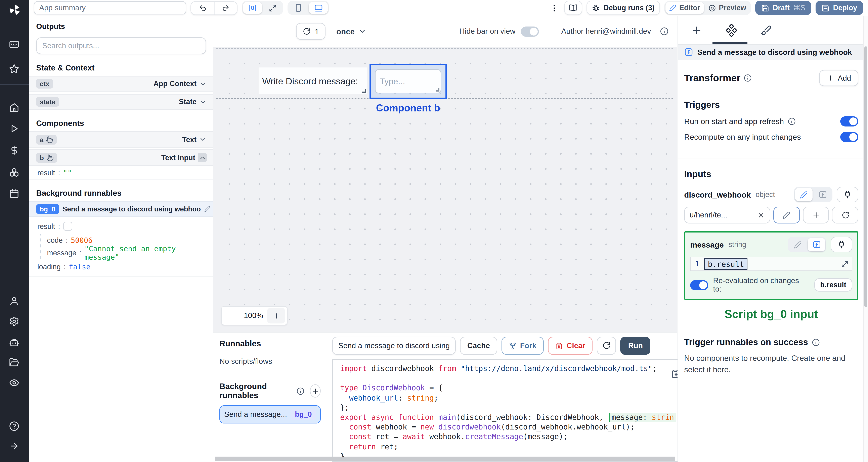 The height and width of the screenshot is (462, 868). I want to click on zoom-in-button, so click(276, 316).